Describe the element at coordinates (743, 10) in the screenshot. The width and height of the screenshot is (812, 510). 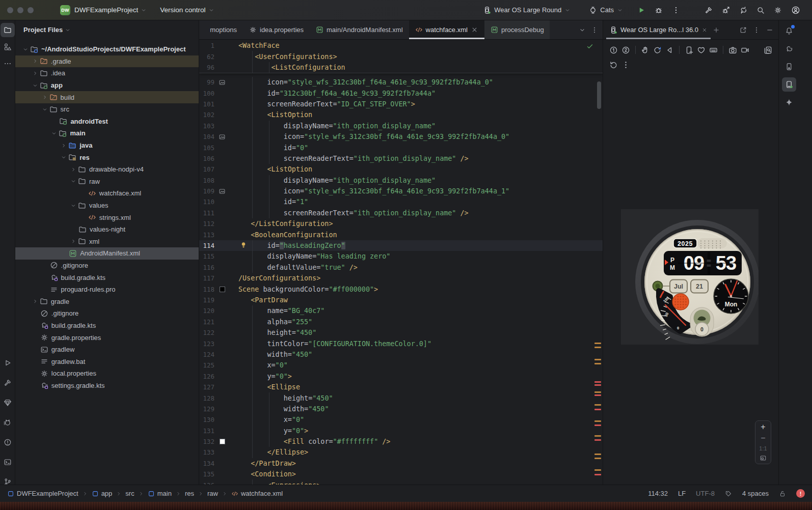
I see `gradle-sync-button` at that location.